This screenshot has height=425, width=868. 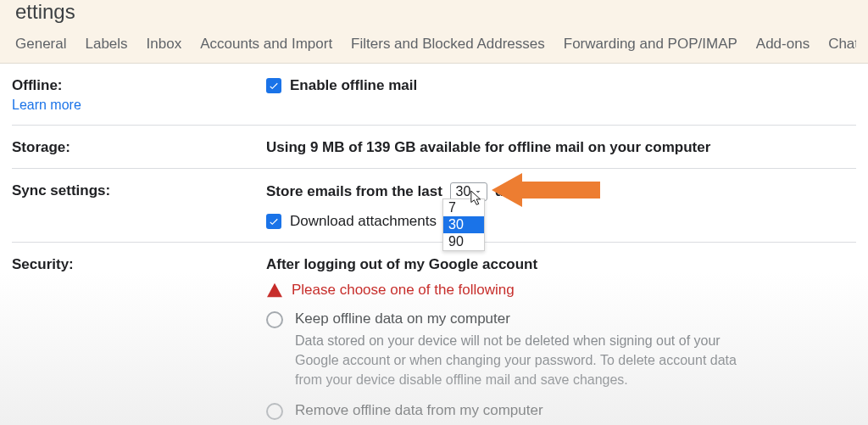 I want to click on enable-offline-label: Enable offline mail, so click(x=353, y=86).